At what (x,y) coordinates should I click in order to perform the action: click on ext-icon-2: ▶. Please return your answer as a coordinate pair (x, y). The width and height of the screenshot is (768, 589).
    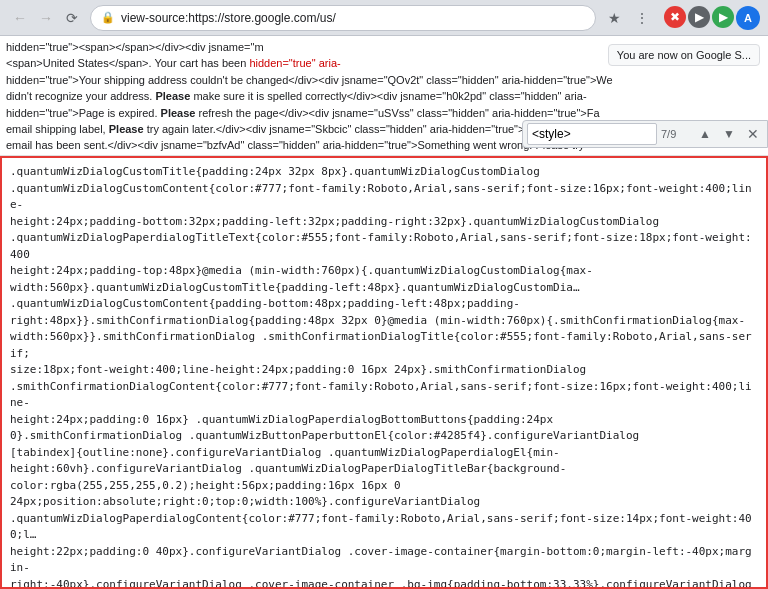
    Looking at the image, I should click on (699, 17).